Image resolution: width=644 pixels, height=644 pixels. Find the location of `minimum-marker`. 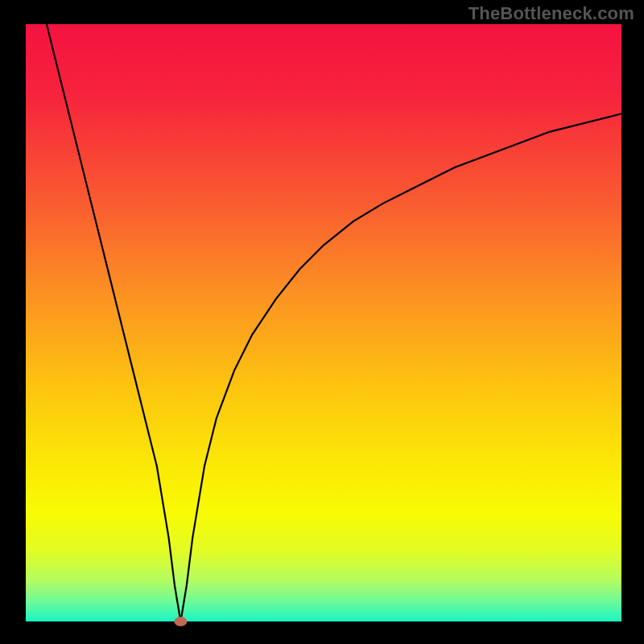

minimum-marker is located at coordinates (180, 621).